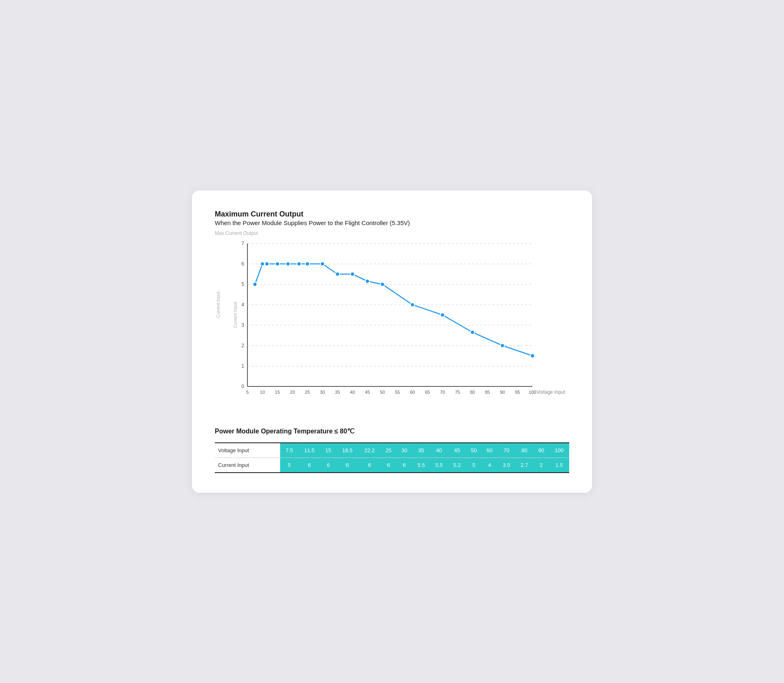  I want to click on svg-text: 7, so click(243, 243).